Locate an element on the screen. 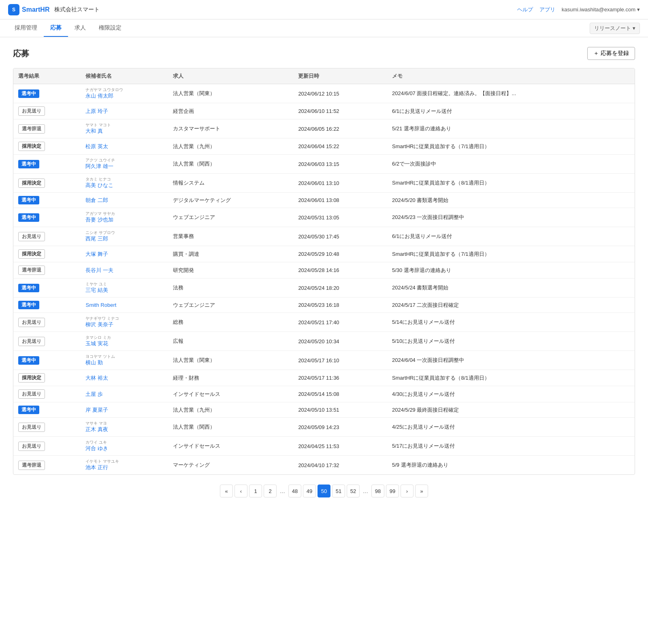 The height and width of the screenshot is (644, 648). cell-job: ウェブエンジニア is located at coordinates (231, 218).